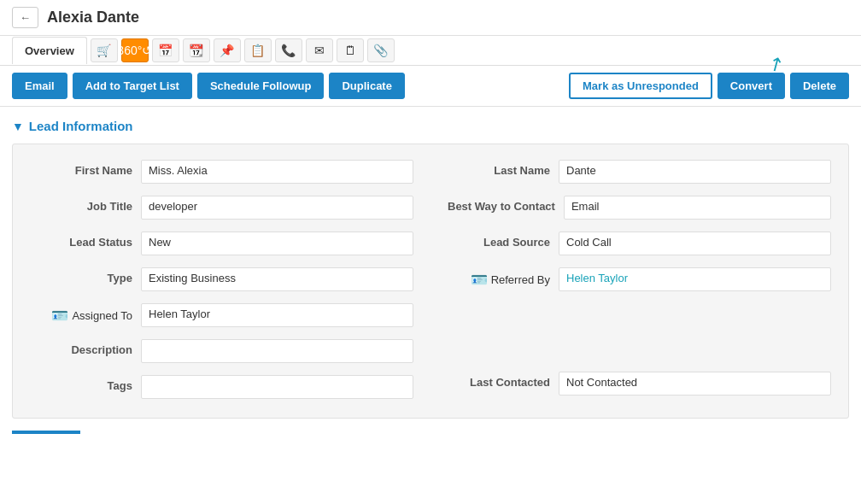 This screenshot has width=861, height=504. Describe the element at coordinates (501, 204) in the screenshot. I see `best-way-label: Best Way to Contact` at that location.